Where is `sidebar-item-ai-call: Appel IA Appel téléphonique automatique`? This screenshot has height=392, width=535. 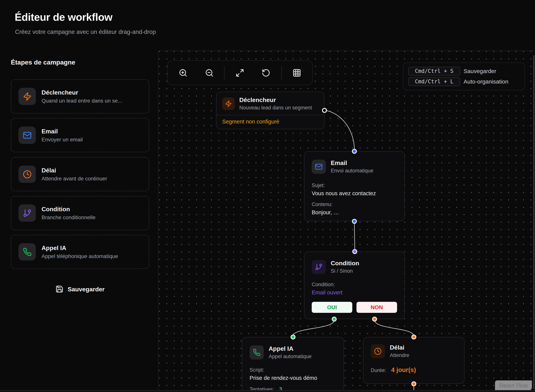 sidebar-item-ai-call: Appel IA Appel téléphonique automatique is located at coordinates (80, 252).